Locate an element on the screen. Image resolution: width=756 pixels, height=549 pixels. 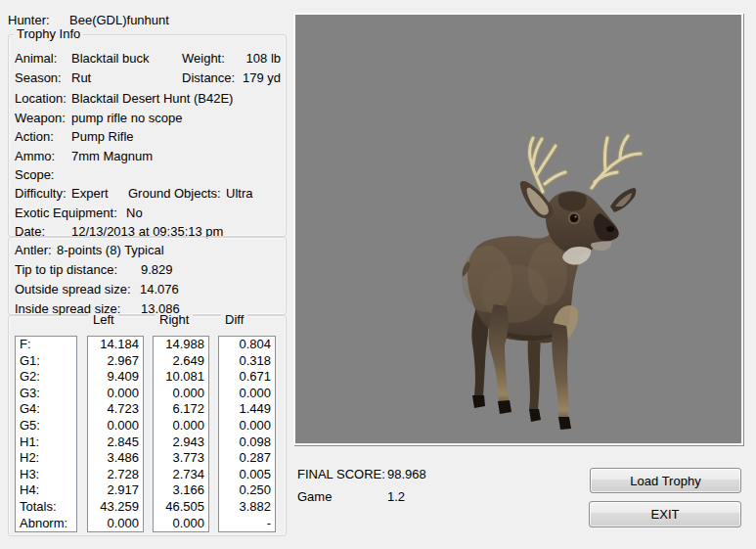
hunter-value: Bee(GDL)funhunt is located at coordinates (119, 20).